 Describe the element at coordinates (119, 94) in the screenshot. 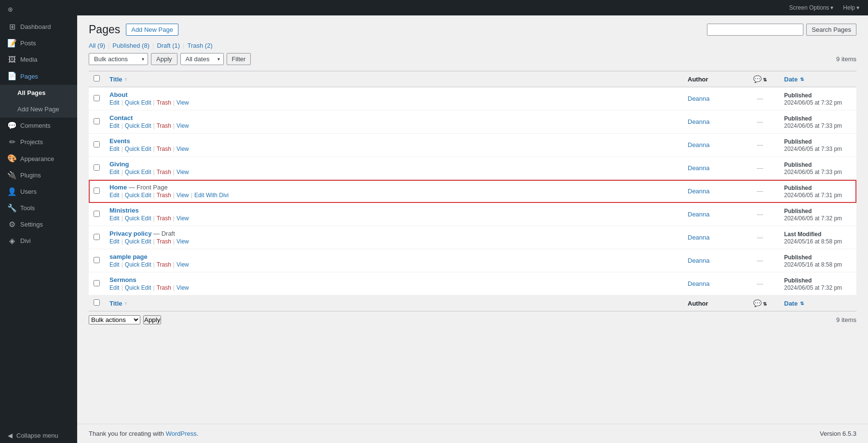

I see `page-title-link: About` at that location.